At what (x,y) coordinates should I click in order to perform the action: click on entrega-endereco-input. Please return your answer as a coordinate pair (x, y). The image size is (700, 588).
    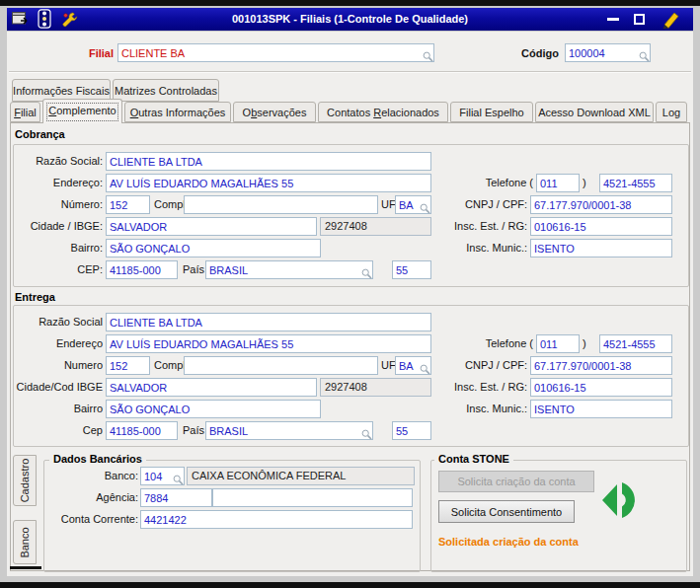
    Looking at the image, I should click on (269, 343).